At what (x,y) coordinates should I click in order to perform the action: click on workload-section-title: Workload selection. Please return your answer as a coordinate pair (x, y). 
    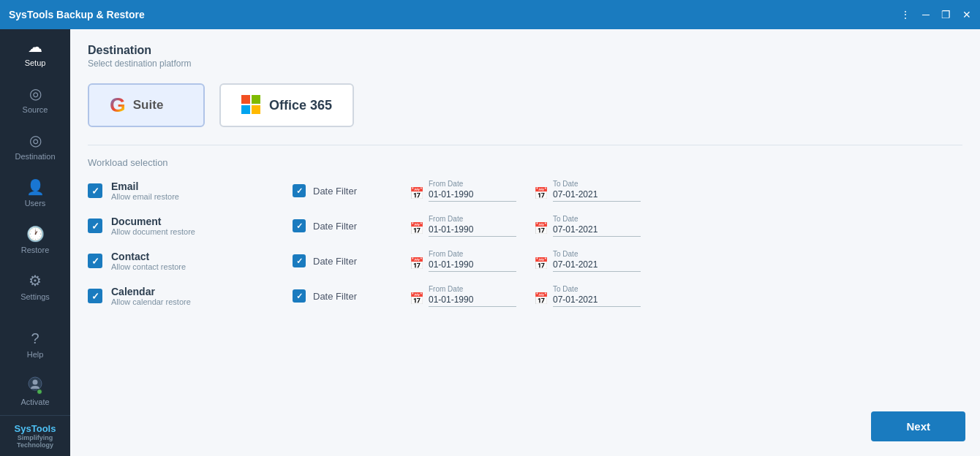
    Looking at the image, I should click on (525, 162).